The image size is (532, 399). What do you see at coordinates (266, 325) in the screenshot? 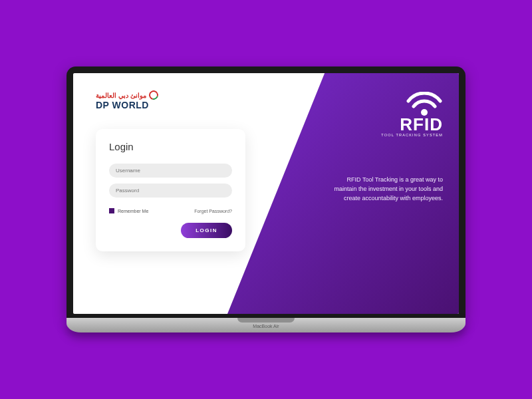
I see `laptop-base: MacBook Air` at bounding box center [266, 325].